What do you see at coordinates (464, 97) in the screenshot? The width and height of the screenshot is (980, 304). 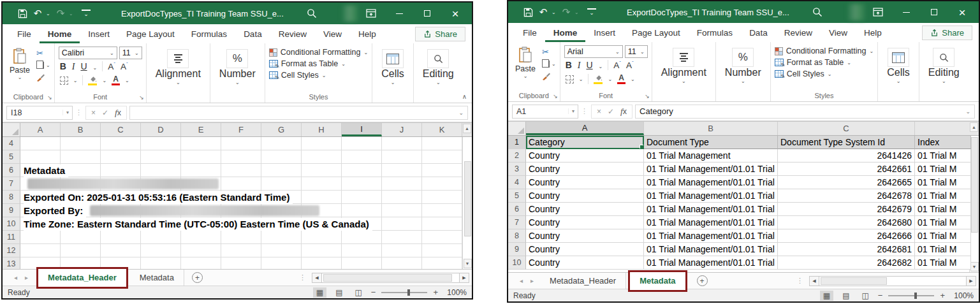 I see `collapse-ribbon-icon: ∧` at bounding box center [464, 97].